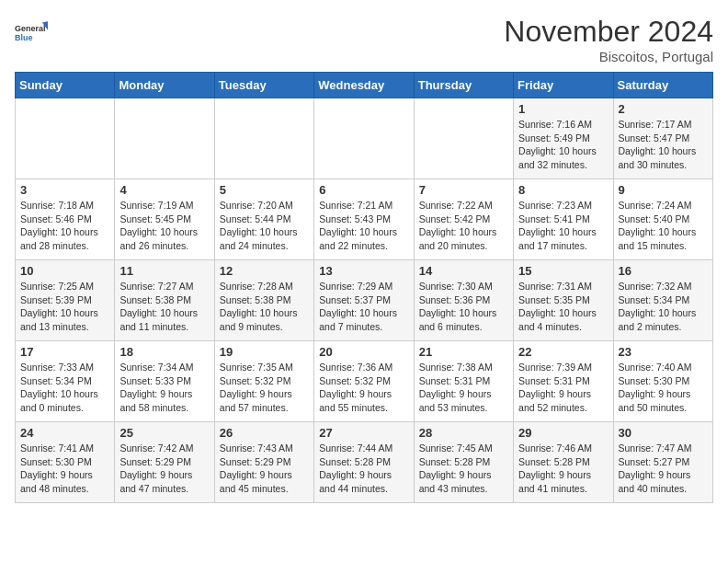 This screenshot has width=728, height=563. Describe the element at coordinates (563, 432) in the screenshot. I see `day-number: 29` at that location.